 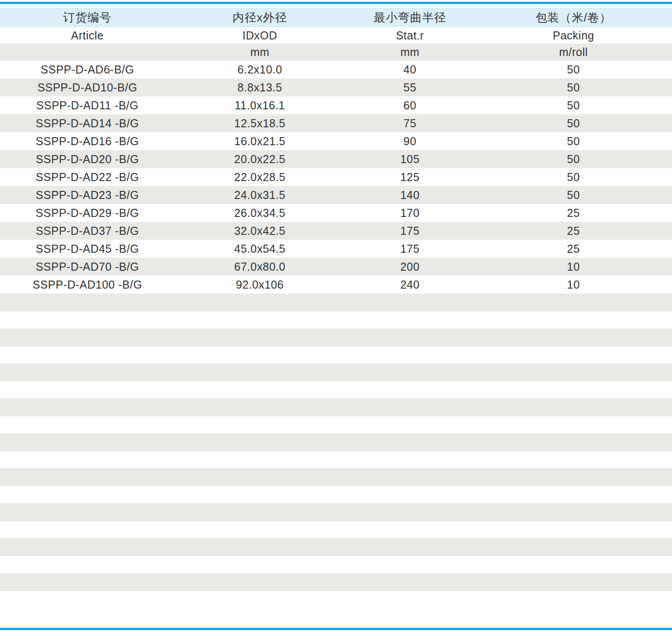 I want to click on col-unit-article, so click(x=87, y=52).